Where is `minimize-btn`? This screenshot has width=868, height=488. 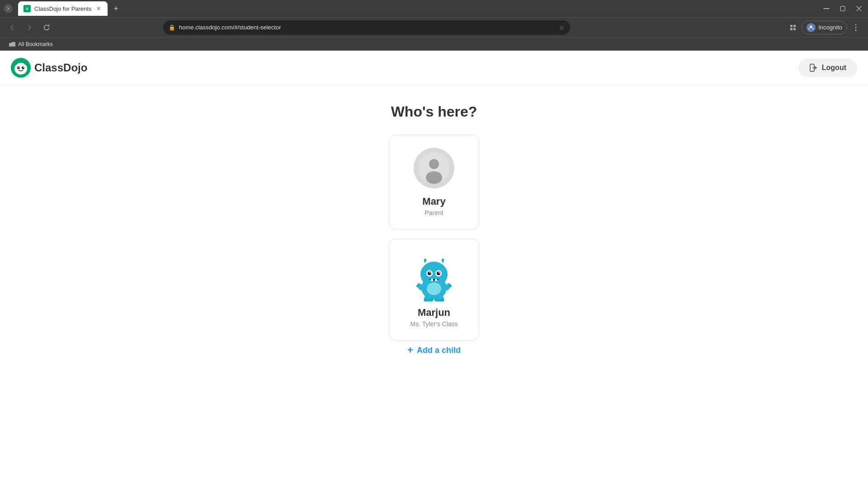
minimize-btn is located at coordinates (826, 9).